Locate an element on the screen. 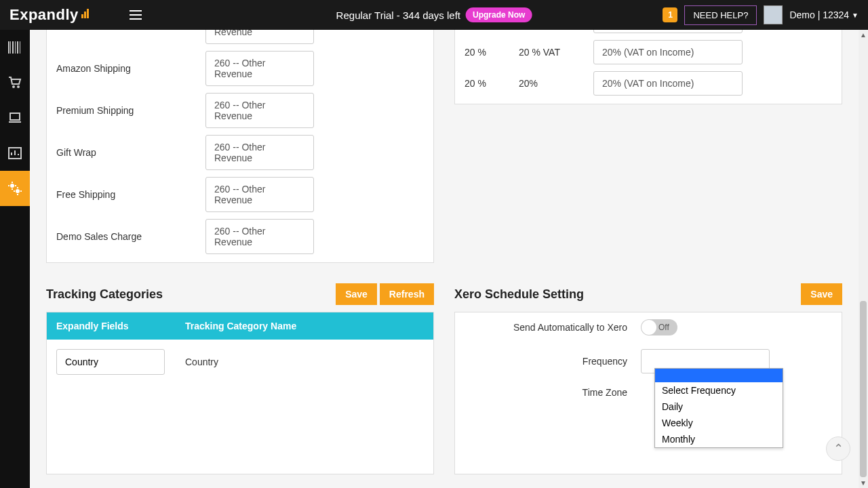 The width and height of the screenshot is (868, 488). frequency-option-blank is located at coordinates (719, 375).